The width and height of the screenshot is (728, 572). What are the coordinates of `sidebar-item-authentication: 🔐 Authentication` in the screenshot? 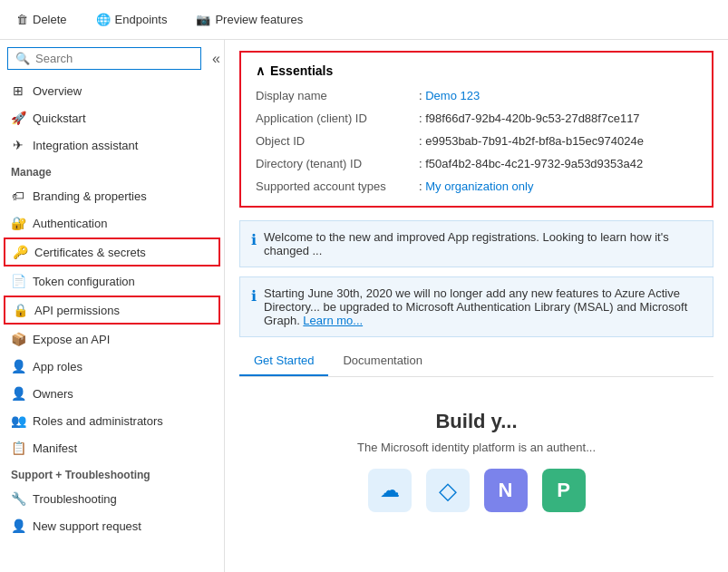 It's located at (112, 223).